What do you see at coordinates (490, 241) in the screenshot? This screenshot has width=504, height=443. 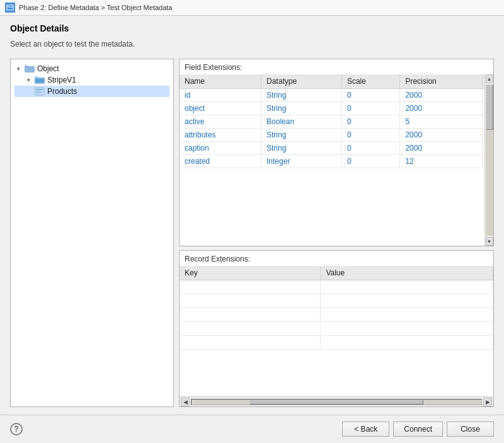 I see `scroll-down-arrow: ▼` at bounding box center [490, 241].